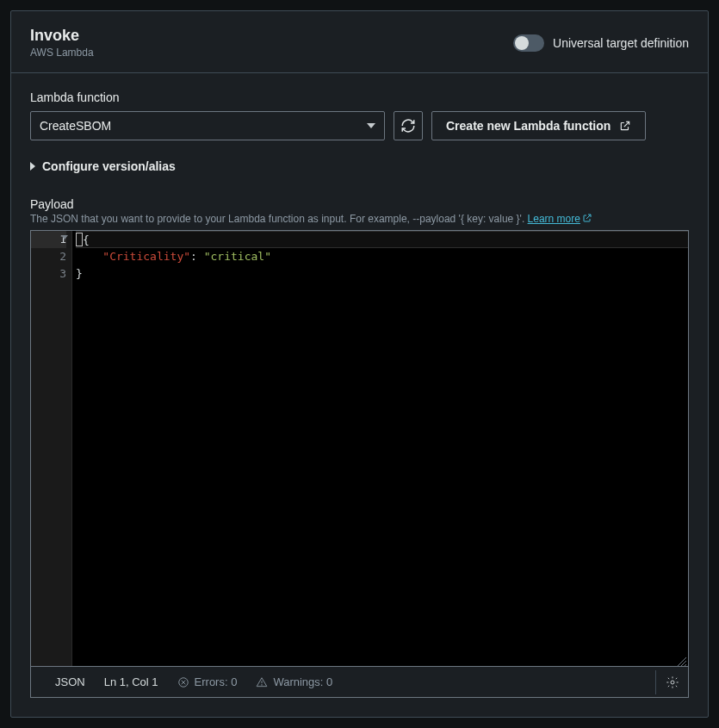  Describe the element at coordinates (667, 682) in the screenshot. I see `editor-settings-button` at that location.